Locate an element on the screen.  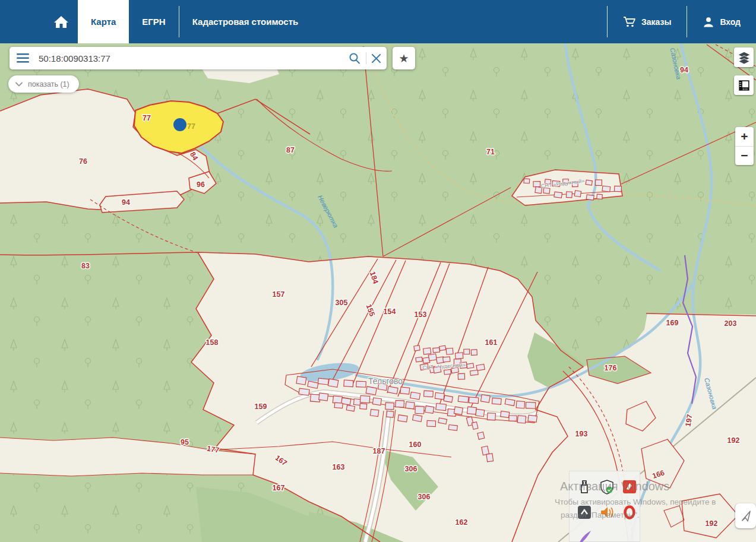
my-location-button is located at coordinates (746, 516).